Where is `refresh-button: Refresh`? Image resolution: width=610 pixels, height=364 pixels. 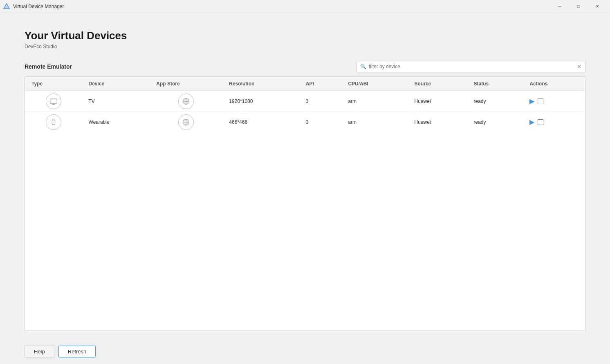
refresh-button: Refresh is located at coordinates (77, 351).